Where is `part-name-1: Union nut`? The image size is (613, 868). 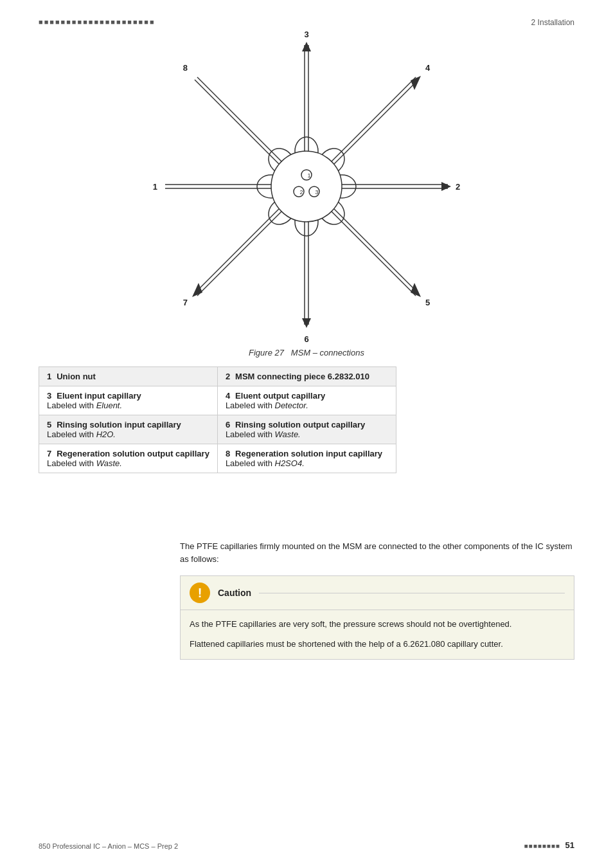 part-name-1: Union nut is located at coordinates (76, 377).